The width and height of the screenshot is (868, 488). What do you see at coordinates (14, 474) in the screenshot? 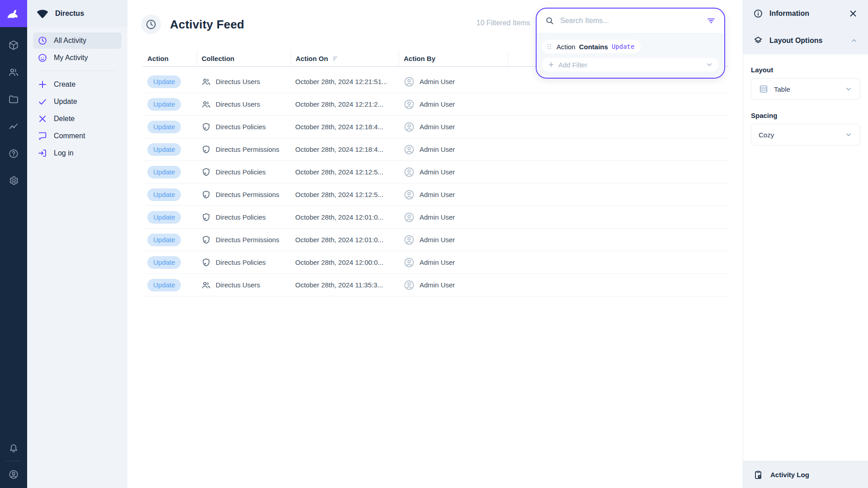
I see `user-avatar-icon` at bounding box center [14, 474].